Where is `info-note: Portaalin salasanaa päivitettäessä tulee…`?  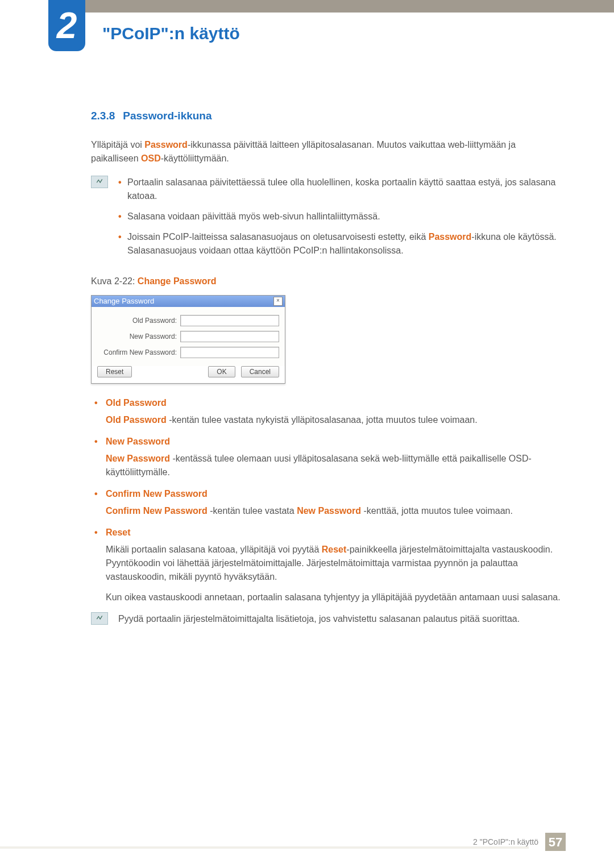 info-note: Portaalin salasanaa päivitettäessä tulee… is located at coordinates (329, 220).